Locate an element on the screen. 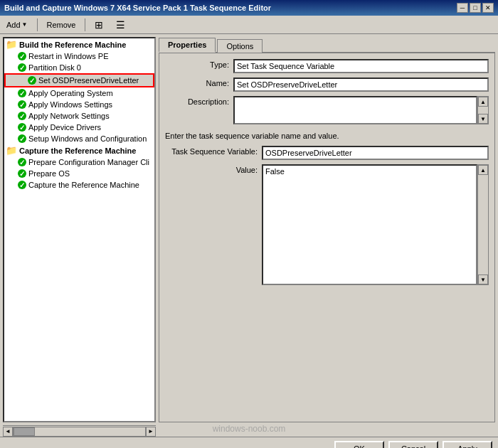  hscroll-bar: ◄ ► is located at coordinates (80, 431).